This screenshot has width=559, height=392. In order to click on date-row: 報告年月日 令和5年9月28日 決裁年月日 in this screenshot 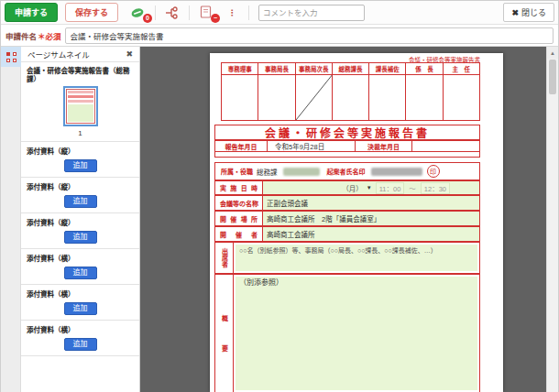, I will do `click(347, 147)`.